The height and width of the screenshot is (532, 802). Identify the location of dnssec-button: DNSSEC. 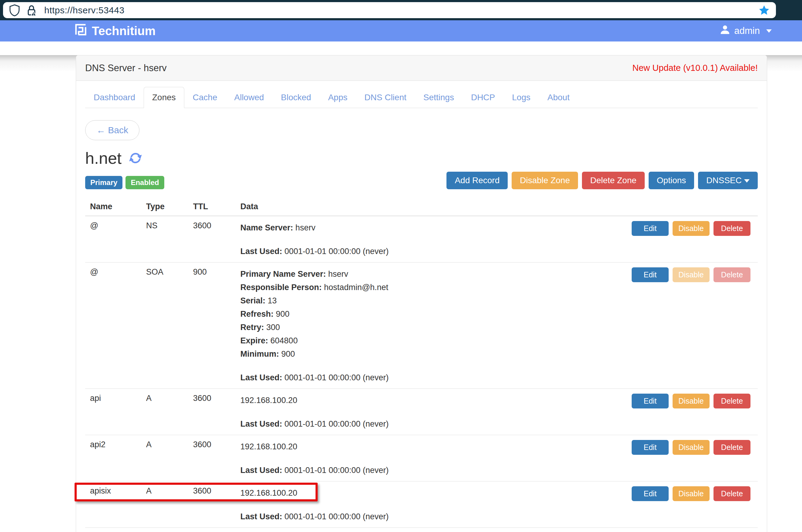
(728, 180).